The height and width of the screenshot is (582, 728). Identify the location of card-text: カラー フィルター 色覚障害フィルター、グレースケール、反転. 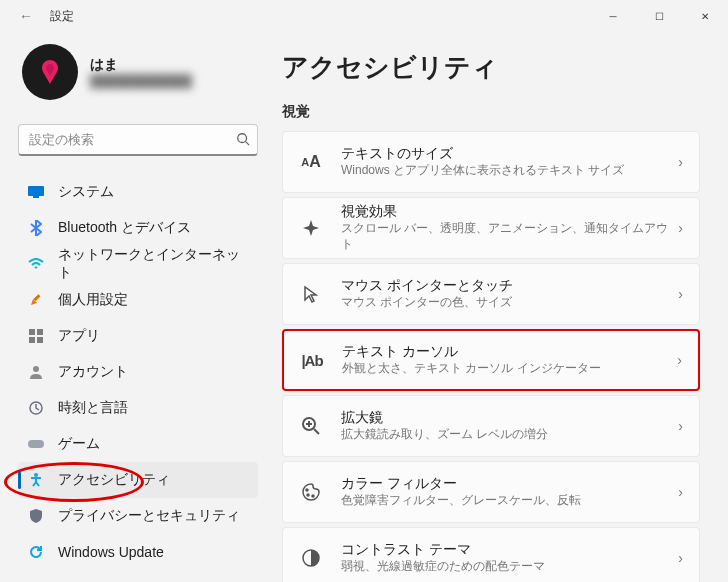
(510, 492).